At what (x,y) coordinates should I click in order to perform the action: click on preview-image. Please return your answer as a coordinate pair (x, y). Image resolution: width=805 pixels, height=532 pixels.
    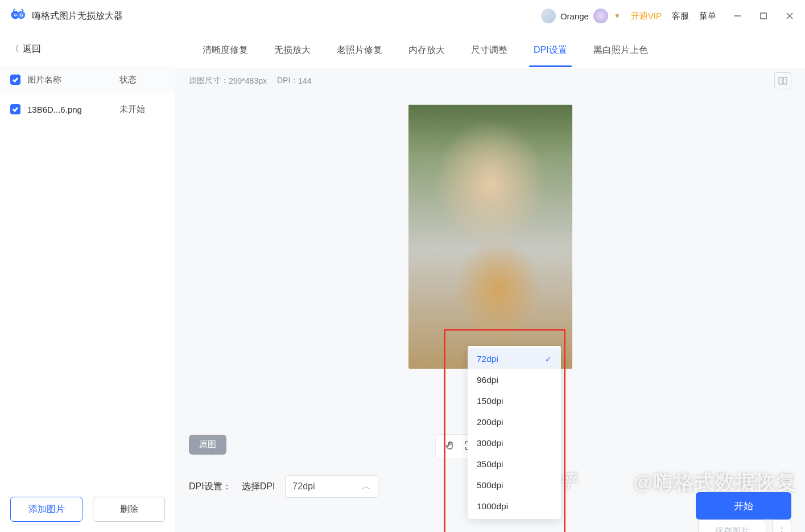
    Looking at the image, I should click on (490, 237).